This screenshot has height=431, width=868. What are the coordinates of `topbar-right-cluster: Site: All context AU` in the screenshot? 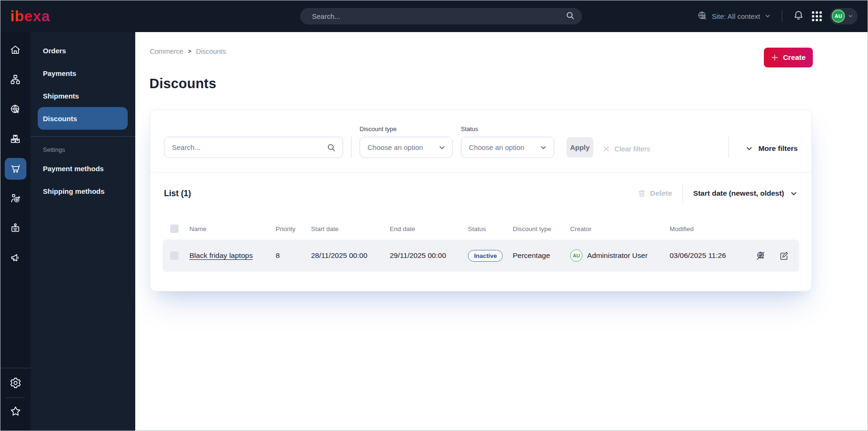 It's located at (778, 16).